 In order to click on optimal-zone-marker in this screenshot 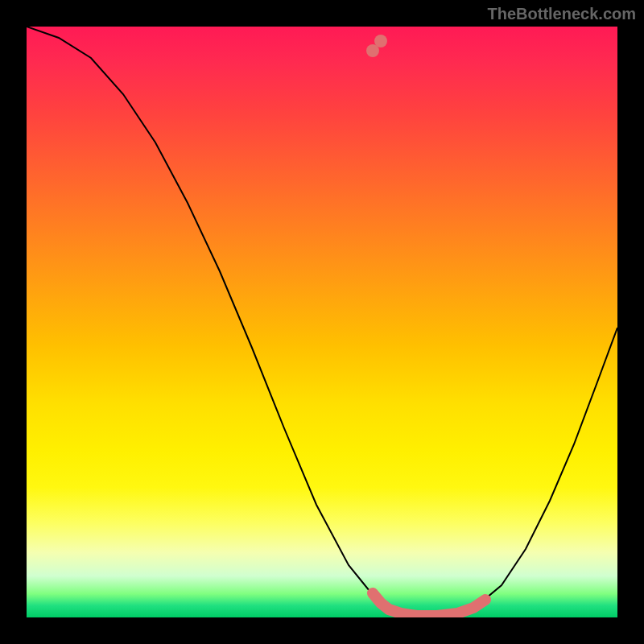, I will do `click(429, 605)`.